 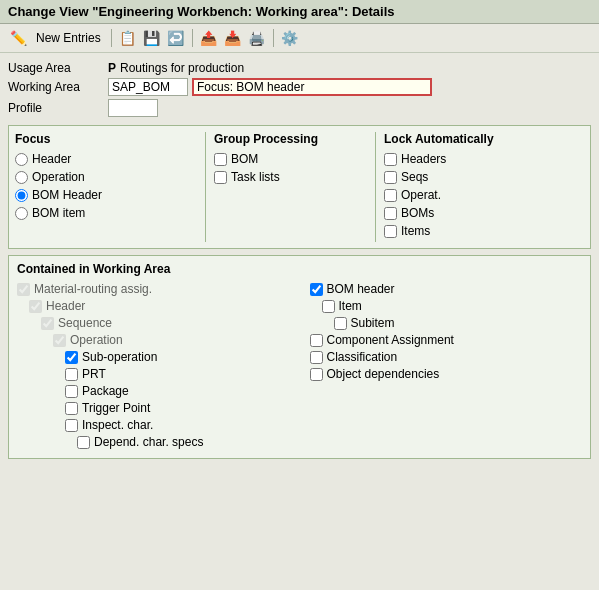 I want to click on depend-char-checkbox, so click(x=84, y=442).